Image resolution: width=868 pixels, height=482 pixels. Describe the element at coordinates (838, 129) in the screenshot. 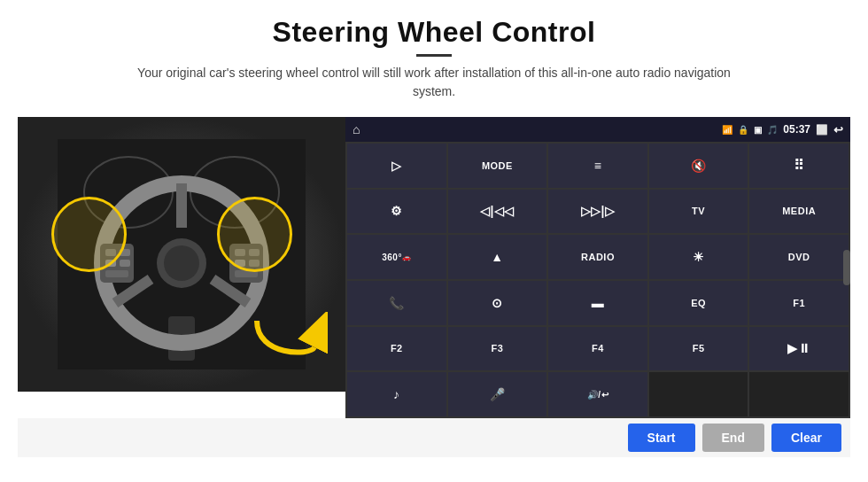

I see `back-icon: ↩` at that location.